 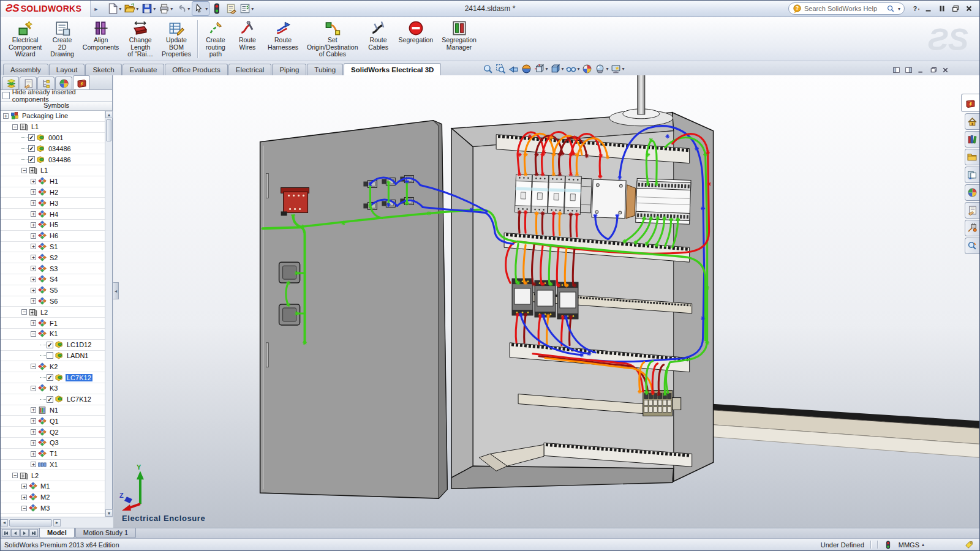 What do you see at coordinates (10, 83) in the screenshot?
I see `panel-tab-feature-manager` at bounding box center [10, 83].